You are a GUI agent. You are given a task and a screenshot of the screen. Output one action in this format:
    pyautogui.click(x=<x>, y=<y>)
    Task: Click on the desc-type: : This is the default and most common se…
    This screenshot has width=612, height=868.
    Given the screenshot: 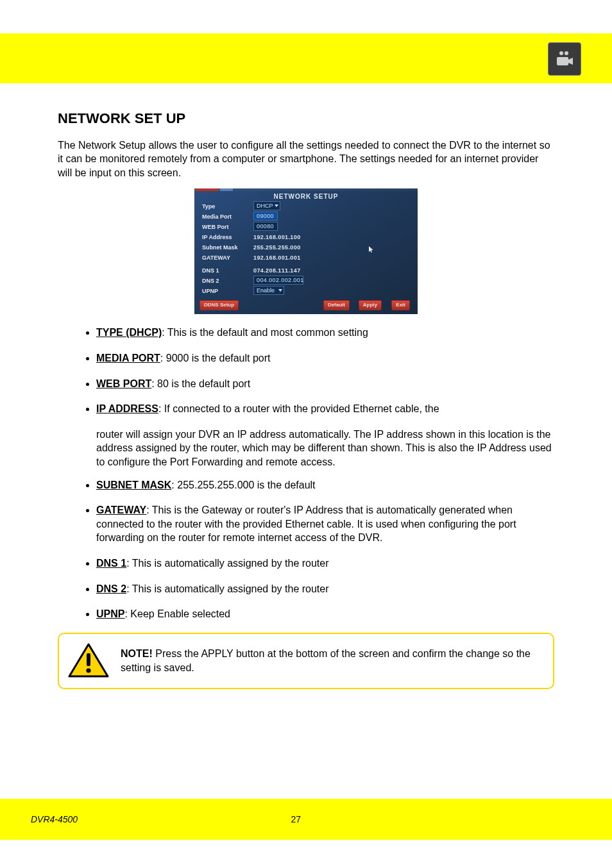 What is the action you would take?
    pyautogui.click(x=265, y=332)
    